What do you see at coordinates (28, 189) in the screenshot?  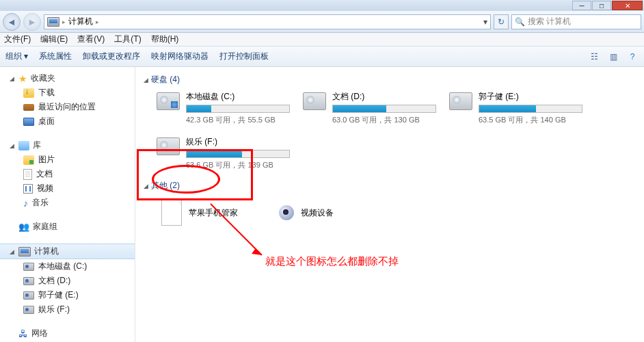 I see `videos-icon` at bounding box center [28, 189].